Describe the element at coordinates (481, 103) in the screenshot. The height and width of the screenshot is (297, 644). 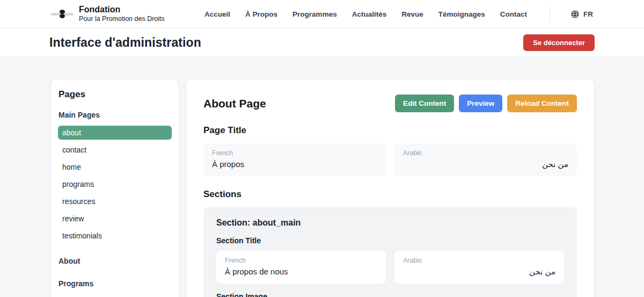
I see `preview-button: Preview` at that location.